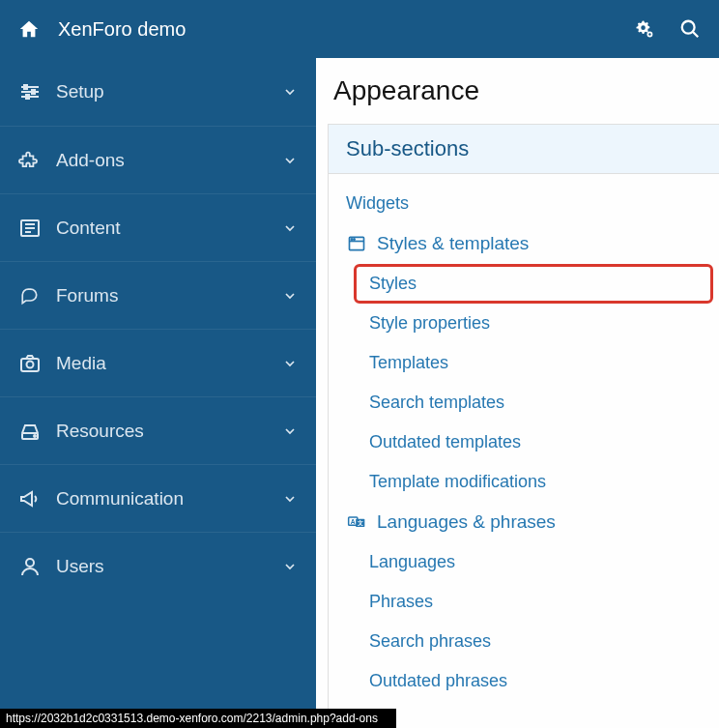 The height and width of the screenshot is (728, 719). Describe the element at coordinates (168, 92) in the screenshot. I see `sidebar-item-label: Setup` at that location.